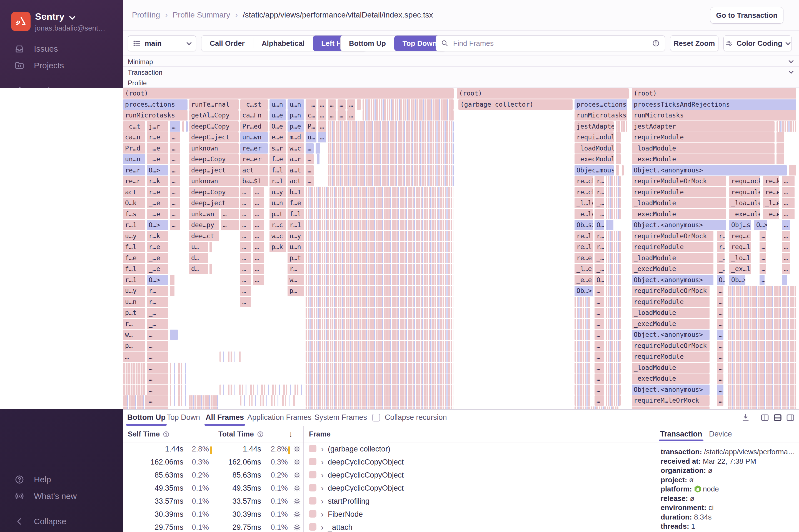 This screenshot has width=799, height=532. What do you see at coordinates (278, 236) in the screenshot?
I see `flame-frame: w…c` at bounding box center [278, 236].